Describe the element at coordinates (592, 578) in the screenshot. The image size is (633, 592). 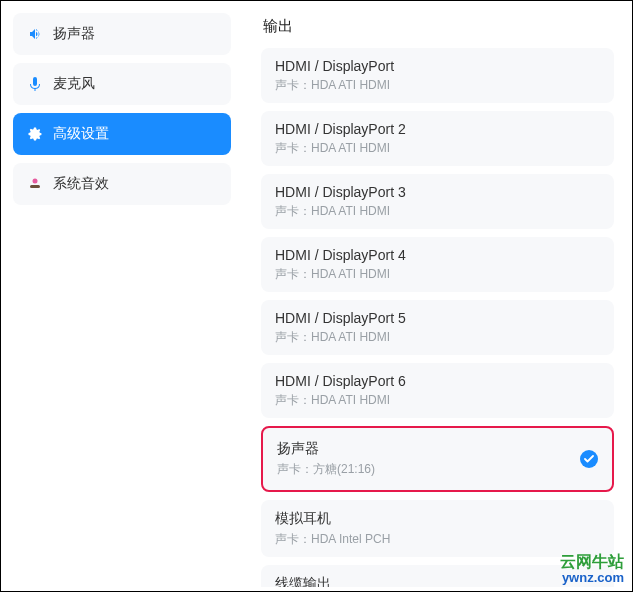
I see `watermark-line2: ywnz.com` at that location.